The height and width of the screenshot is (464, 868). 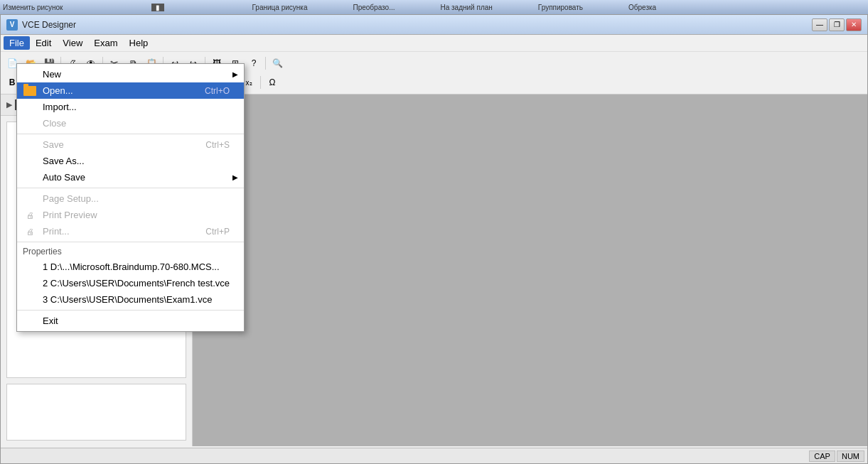 I want to click on close-label: Close, so click(x=54, y=124).